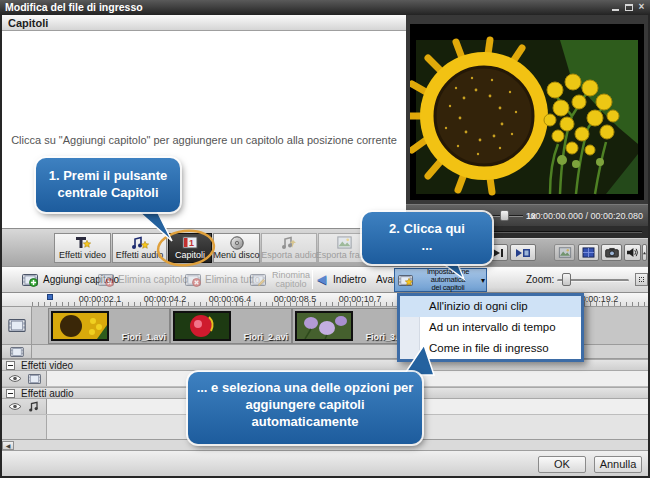  I want to click on menu-item-start-of-each-clip: All'inizio di ogni clip, so click(490, 306).